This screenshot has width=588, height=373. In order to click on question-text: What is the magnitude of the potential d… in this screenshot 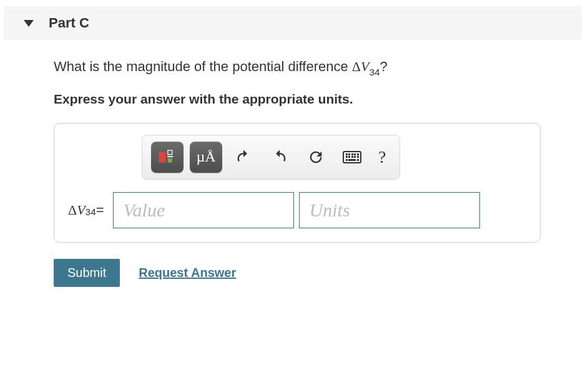, I will do `click(297, 67)`.